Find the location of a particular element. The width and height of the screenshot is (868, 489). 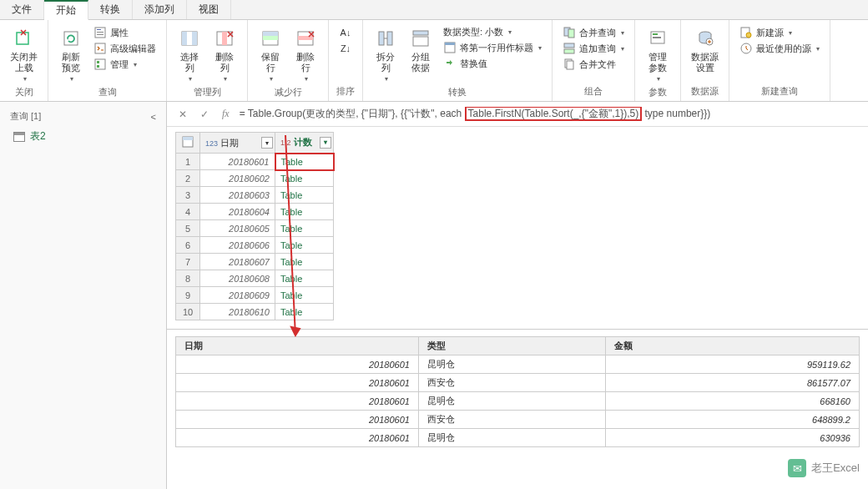

collapse-panel-icon: < is located at coordinates (154, 117).